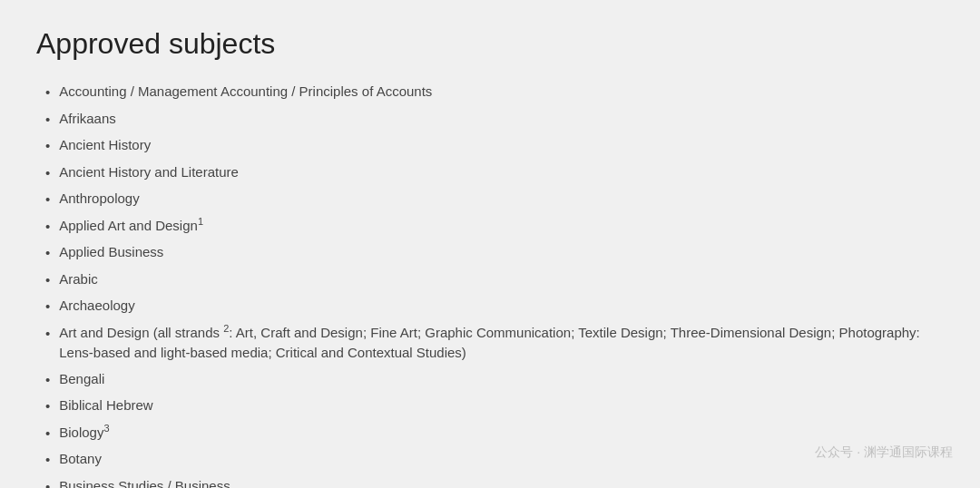 This screenshot has height=488, width=980. What do you see at coordinates (495, 406) in the screenshot?
I see `list-item: Biblical Hebrew` at bounding box center [495, 406].